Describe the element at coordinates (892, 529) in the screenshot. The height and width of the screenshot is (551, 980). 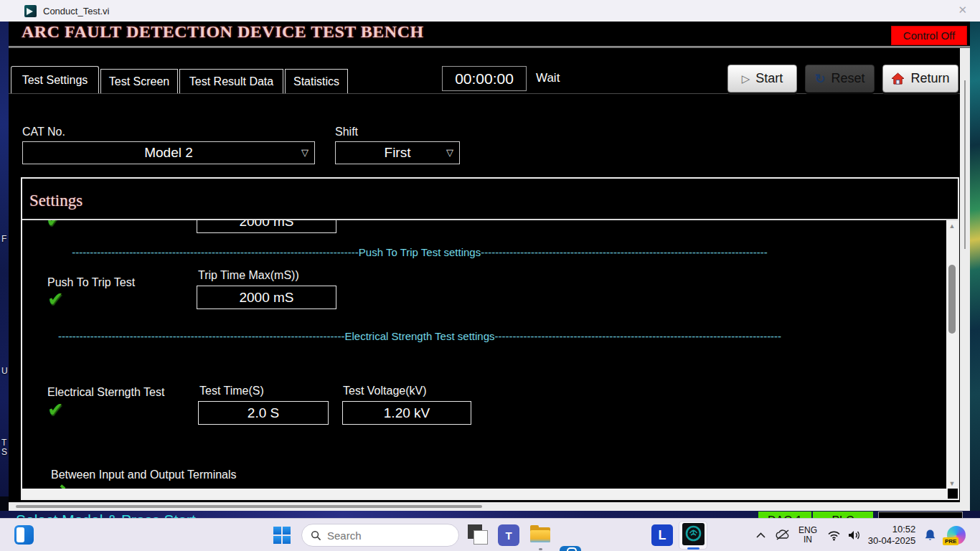
I see `tray-time: 10:52` at that location.